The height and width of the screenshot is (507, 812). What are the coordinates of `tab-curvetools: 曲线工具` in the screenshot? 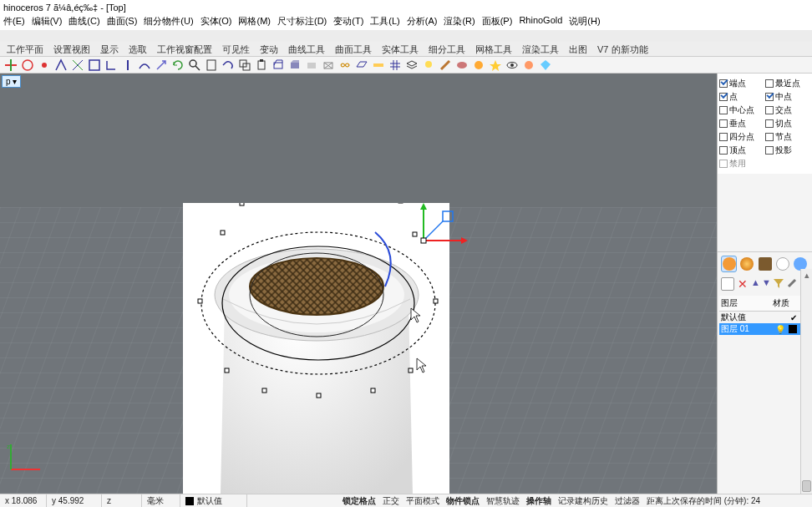 It's located at (307, 48).